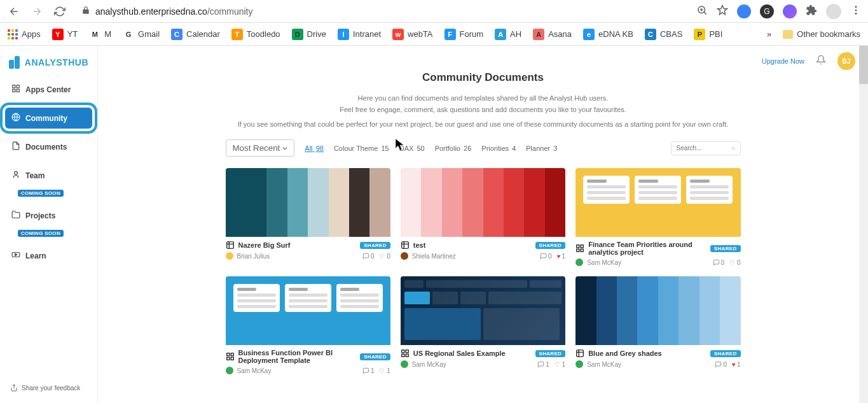  I want to click on filters-row: Most Recent All 98Colour Theme 15DAX 50P…, so click(483, 148).